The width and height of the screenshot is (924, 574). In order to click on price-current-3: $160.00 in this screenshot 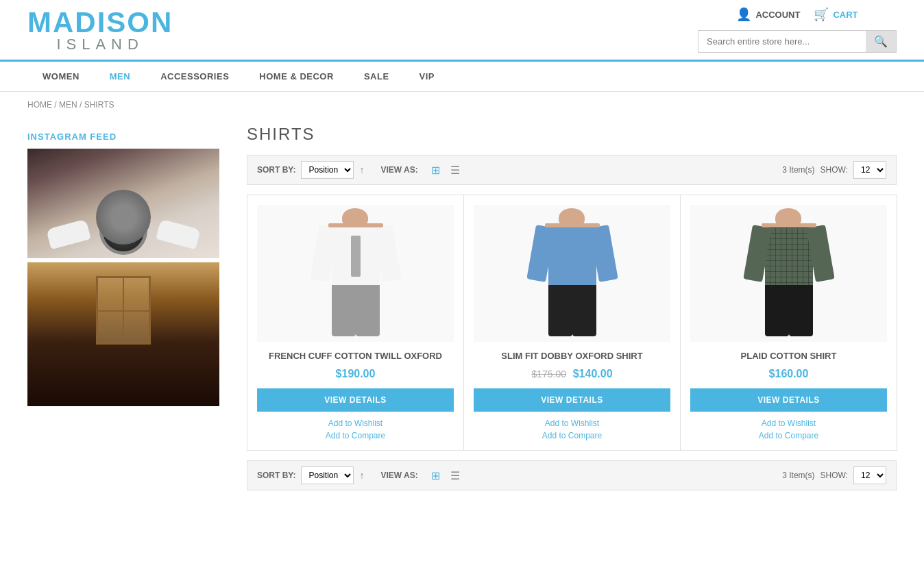, I will do `click(789, 374)`.